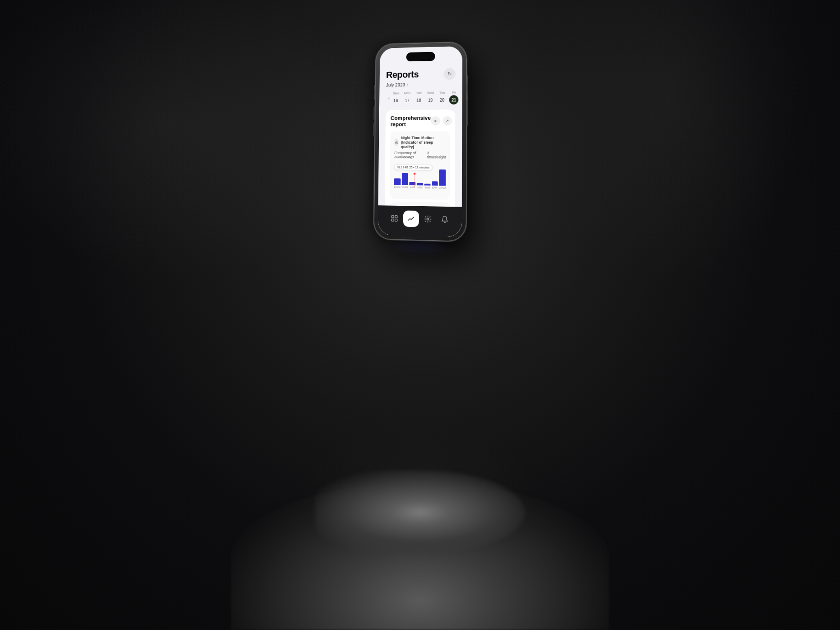 The image size is (840, 630). Describe the element at coordinates (394, 218) in the screenshot. I see `tab-grid` at that location.